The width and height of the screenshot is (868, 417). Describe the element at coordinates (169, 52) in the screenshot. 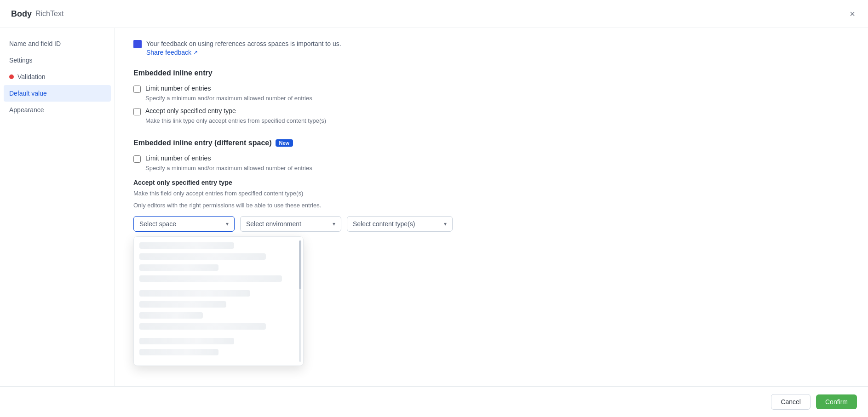

I see `share-feedback-label: Share feedback` at that location.